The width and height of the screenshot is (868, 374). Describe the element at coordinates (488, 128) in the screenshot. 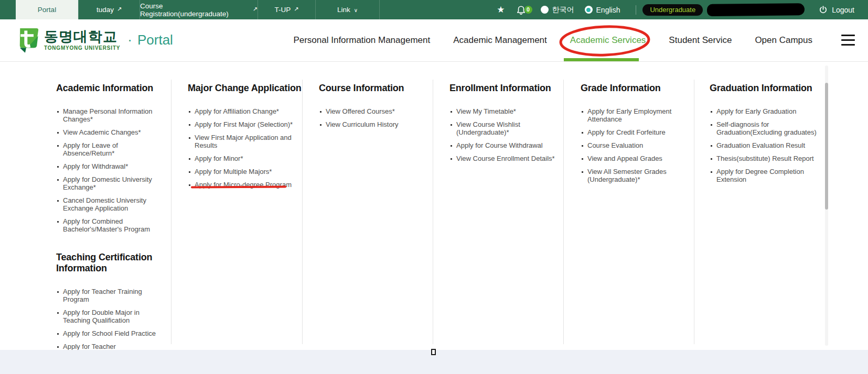

I see `menu-item-label: View Course Wishlist (Undergraduate)*` at that location.